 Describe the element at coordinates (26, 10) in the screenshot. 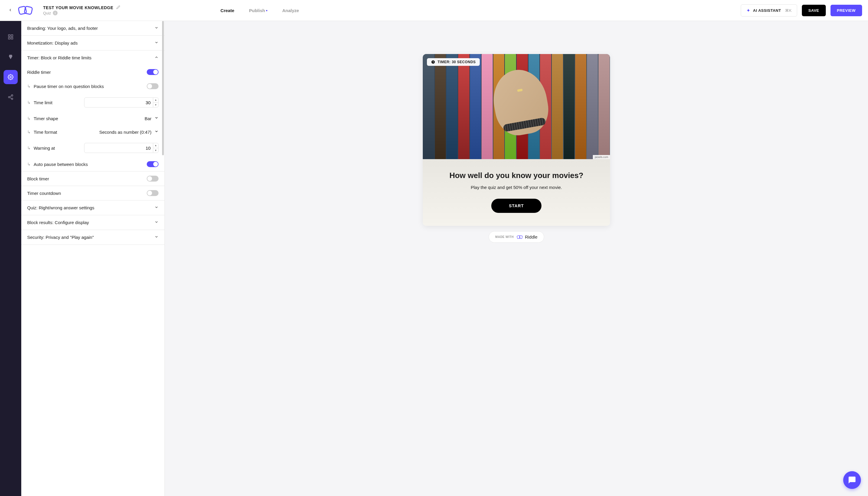

I see `app-logo` at that location.